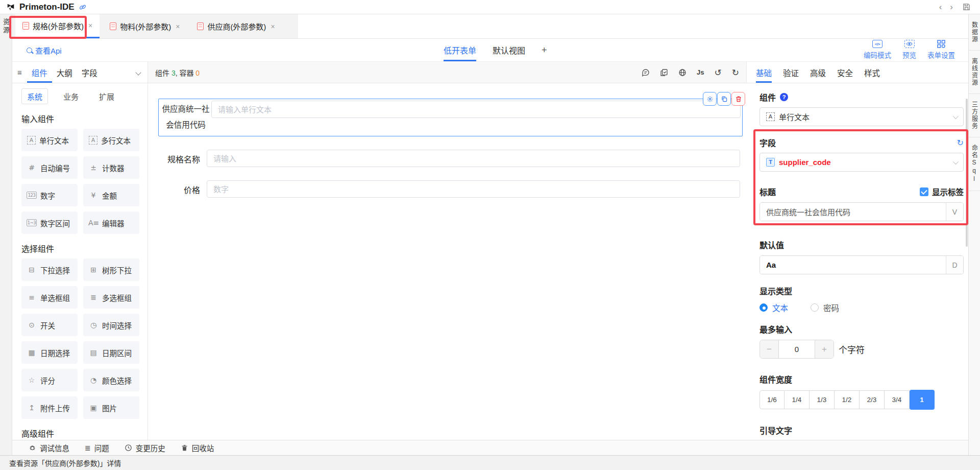  Describe the element at coordinates (111, 408) in the screenshot. I see `palette-item-image: ▣图片` at that location.